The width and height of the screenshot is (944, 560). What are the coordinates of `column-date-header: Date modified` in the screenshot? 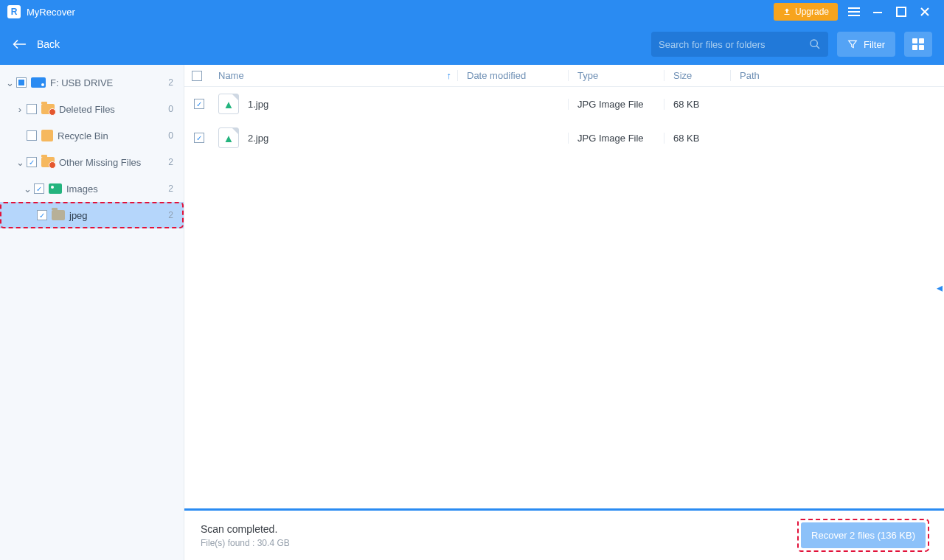 It's located at (513, 75).